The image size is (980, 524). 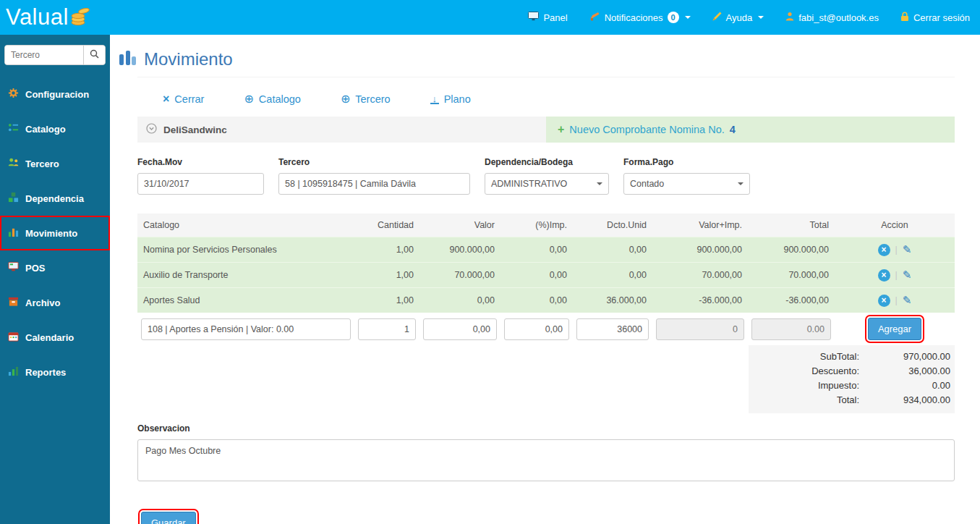 I want to click on entry-dcto-input, so click(x=613, y=329).